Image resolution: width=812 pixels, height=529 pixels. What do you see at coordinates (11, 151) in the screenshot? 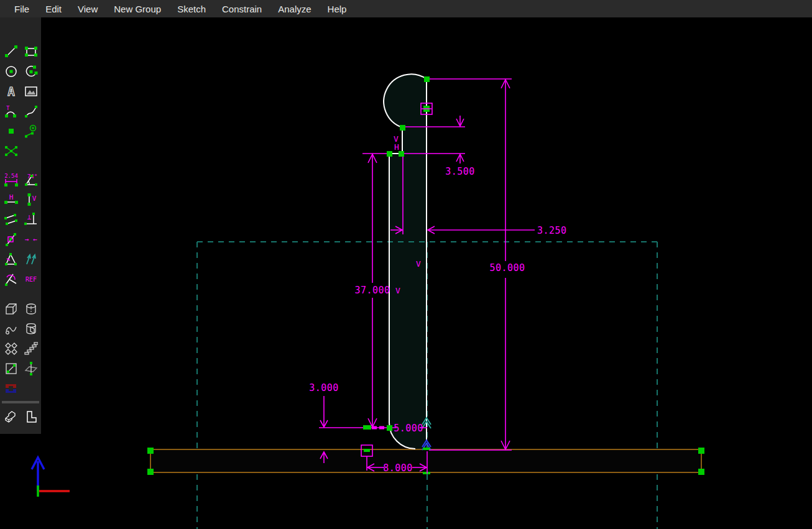
I see `split-curves-icon` at bounding box center [11, 151].